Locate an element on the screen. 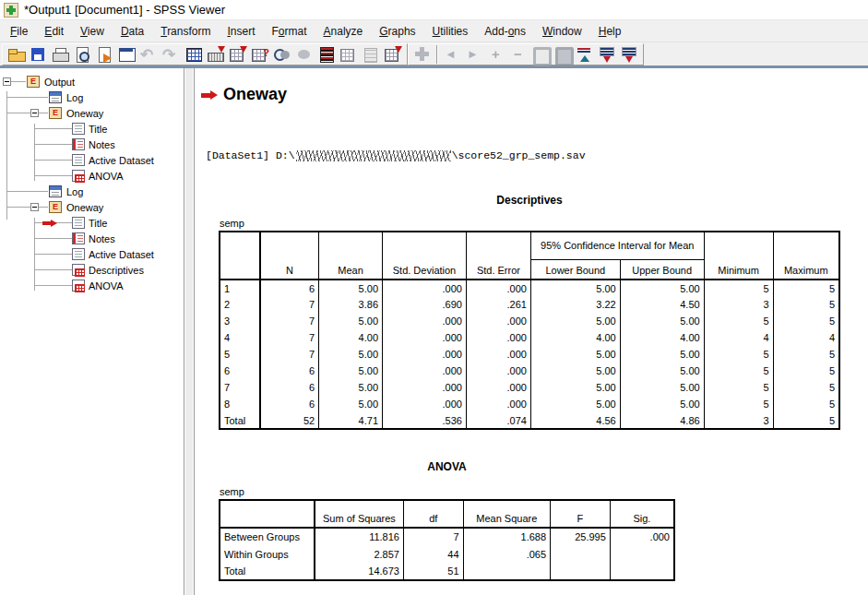 This screenshot has height=595, width=868. table-row: 375.00.000.0005.005.0055 is located at coordinates (529, 321).